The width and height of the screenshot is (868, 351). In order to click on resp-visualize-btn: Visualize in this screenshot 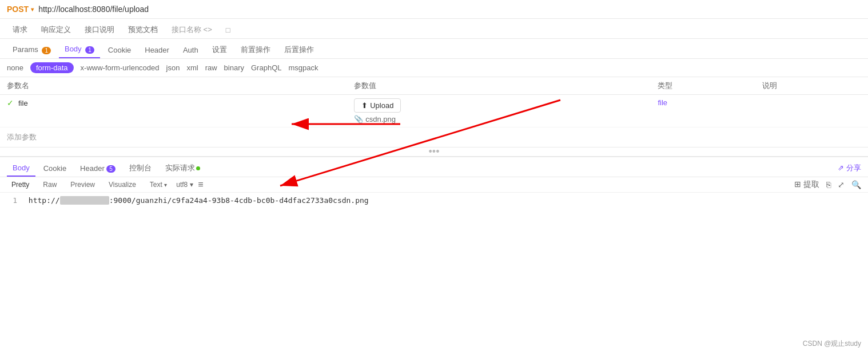, I will do `click(122, 185)`.